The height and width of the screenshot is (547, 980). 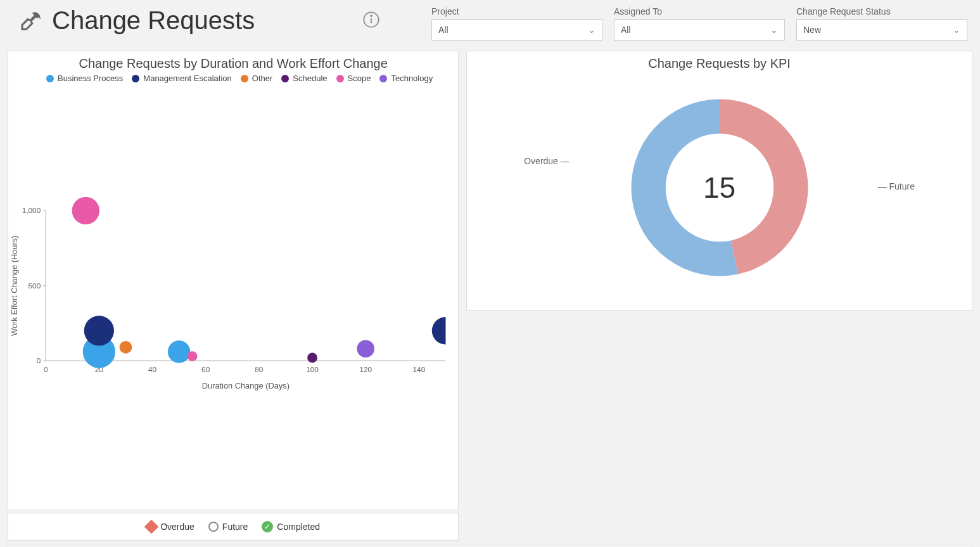 What do you see at coordinates (547, 161) in the screenshot?
I see `donut-label-overdue: Overdue —` at bounding box center [547, 161].